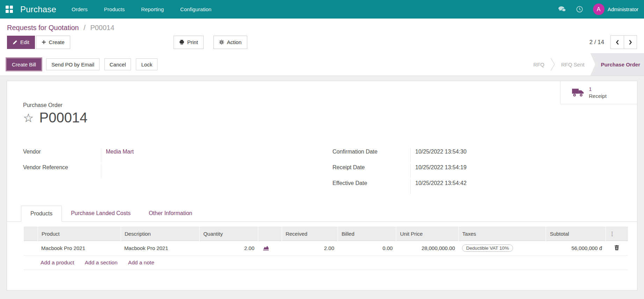 This screenshot has height=299, width=644. Describe the element at coordinates (15, 42) in the screenshot. I see `pencil-icon` at that location.